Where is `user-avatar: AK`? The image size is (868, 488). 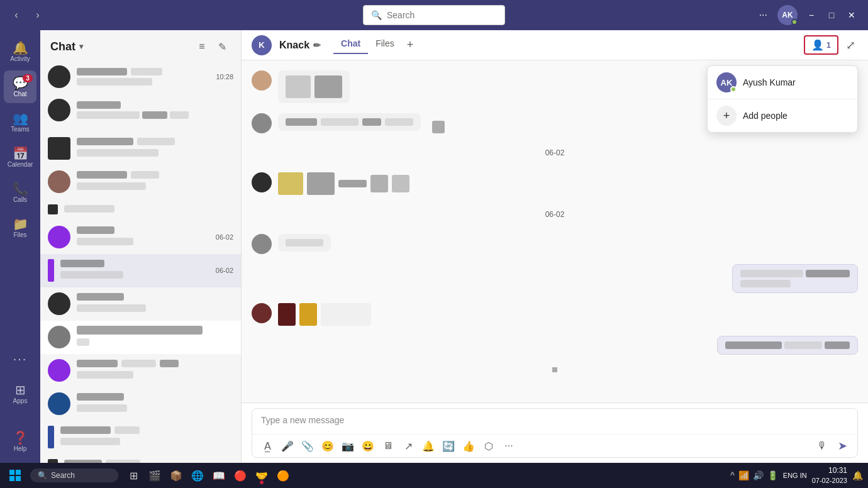
user-avatar: AK is located at coordinates (787, 15).